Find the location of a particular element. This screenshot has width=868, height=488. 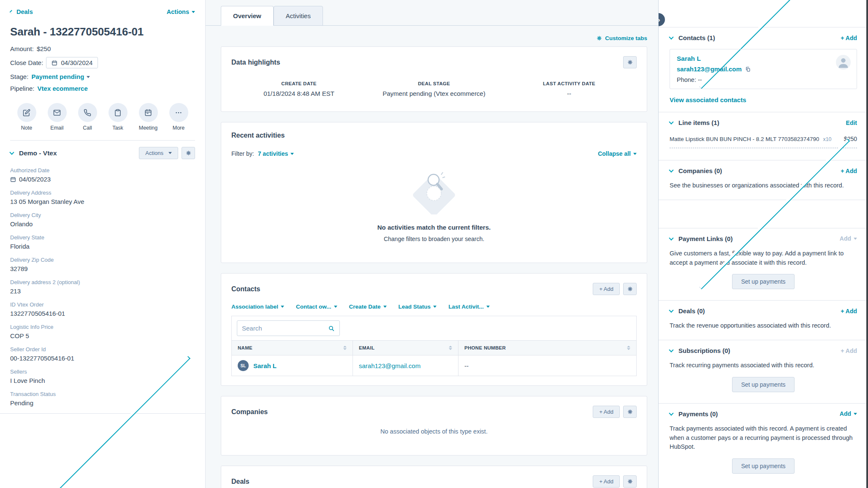

field-authorized-date: Authorized Date 04/05/2023 is located at coordinates (103, 175).